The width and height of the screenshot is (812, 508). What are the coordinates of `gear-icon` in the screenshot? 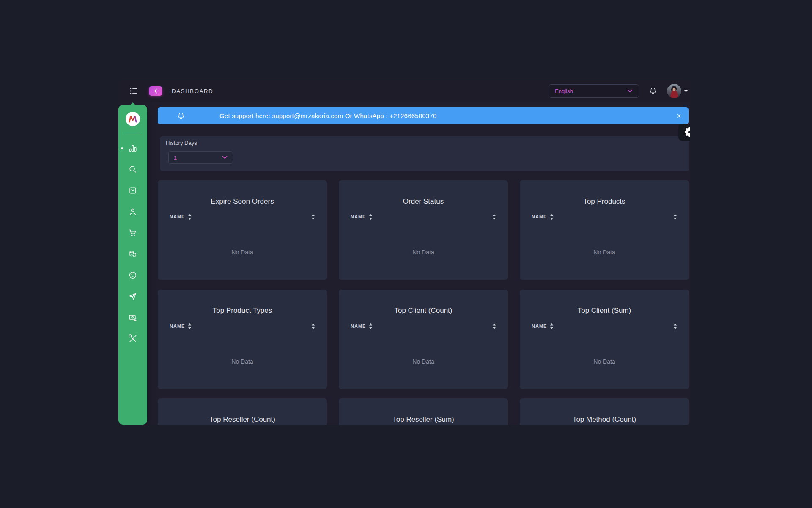 It's located at (688, 132).